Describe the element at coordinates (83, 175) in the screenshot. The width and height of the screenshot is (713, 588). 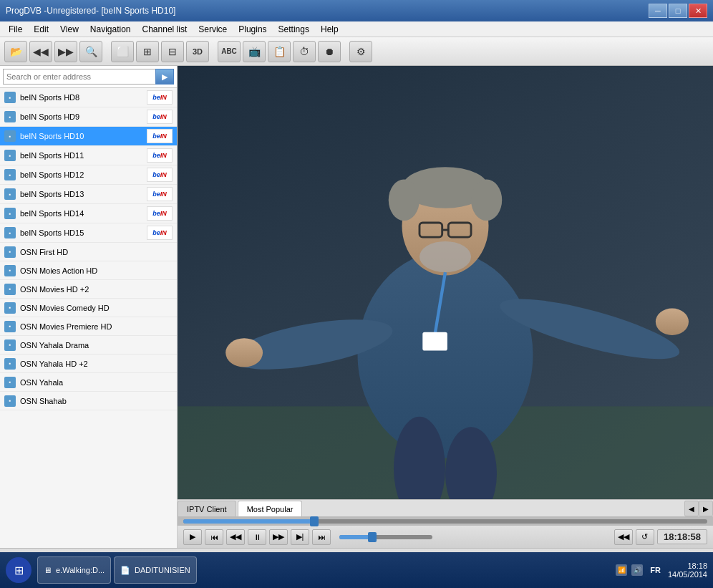
I see `channel-name: beIN Sports HD12` at that location.